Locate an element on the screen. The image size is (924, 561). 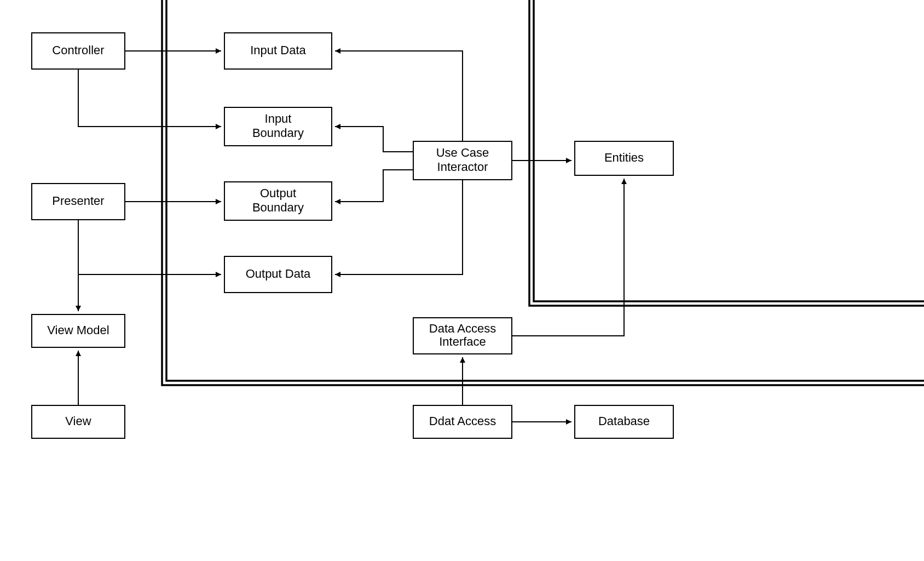
view-model-label: View Model is located at coordinates (78, 330).